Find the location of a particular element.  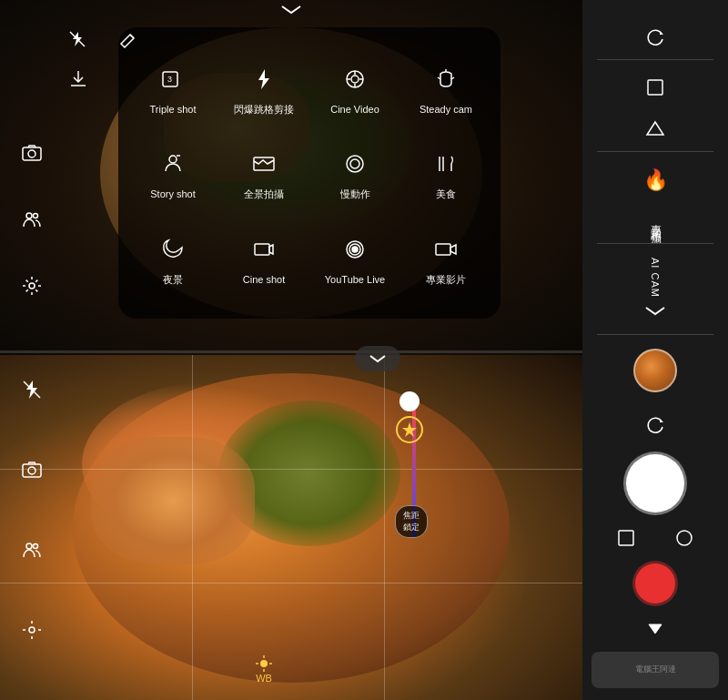

down-triangle-icon is located at coordinates (655, 629).